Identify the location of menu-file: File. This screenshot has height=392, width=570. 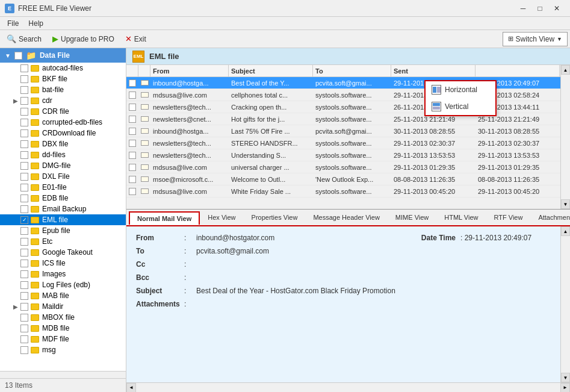
(13, 23).